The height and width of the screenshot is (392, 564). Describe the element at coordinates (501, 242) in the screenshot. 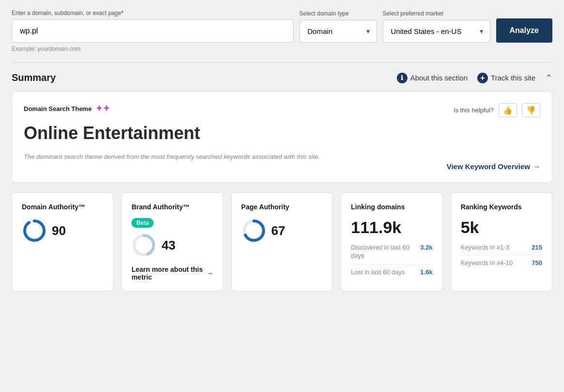

I see `ranking-keywords-card: Ranking Keywords 5k Keywords in #1-3 215…` at that location.